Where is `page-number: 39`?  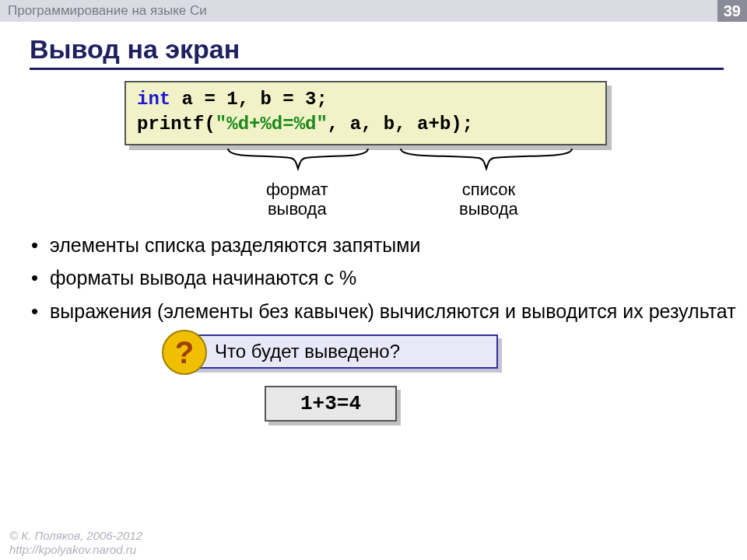
page-number: 39 is located at coordinates (732, 11).